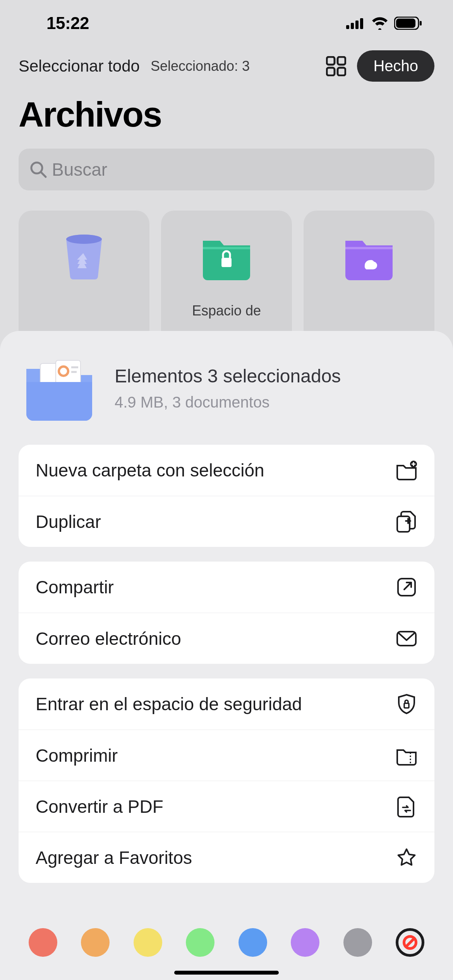  I want to click on done-button: Hecho, so click(396, 66).